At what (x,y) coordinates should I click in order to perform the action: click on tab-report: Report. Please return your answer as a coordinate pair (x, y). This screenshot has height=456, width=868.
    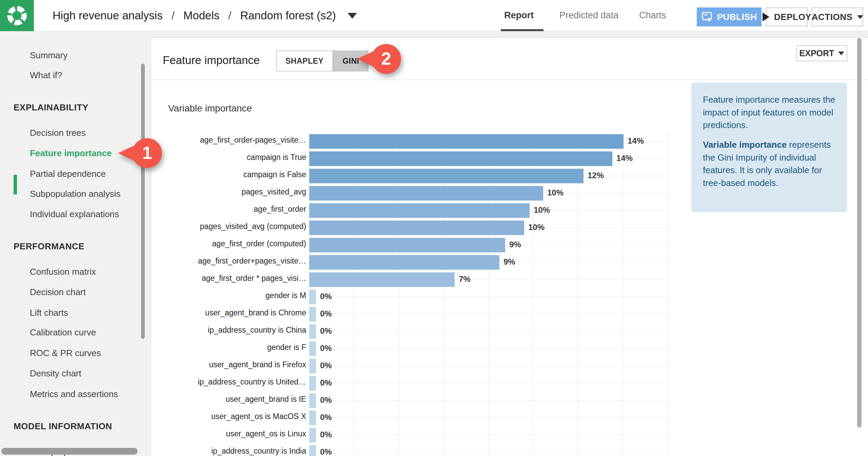
    Looking at the image, I should click on (519, 16).